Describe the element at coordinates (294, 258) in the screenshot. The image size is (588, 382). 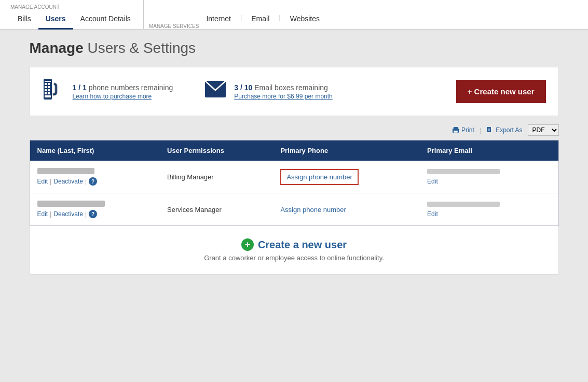
I see `footer-subtitle: Grant a coworker or employee access to o…` at that location.